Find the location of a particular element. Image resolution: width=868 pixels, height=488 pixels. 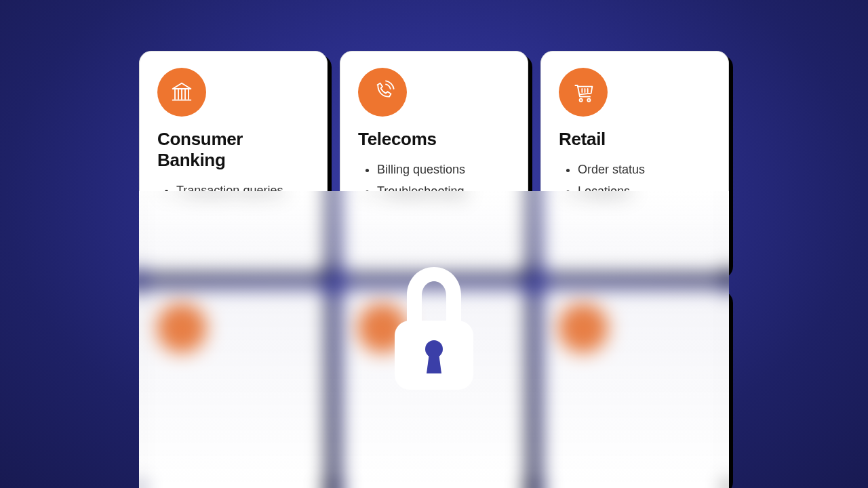

cart-icon is located at coordinates (583, 92).